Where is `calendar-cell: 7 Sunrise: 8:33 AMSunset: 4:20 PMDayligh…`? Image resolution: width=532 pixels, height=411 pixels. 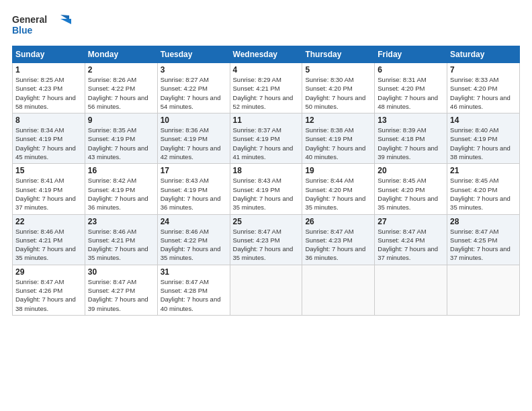 calendar-cell: 7 Sunrise: 8:33 AMSunset: 4:20 PMDayligh… is located at coordinates (484, 89).